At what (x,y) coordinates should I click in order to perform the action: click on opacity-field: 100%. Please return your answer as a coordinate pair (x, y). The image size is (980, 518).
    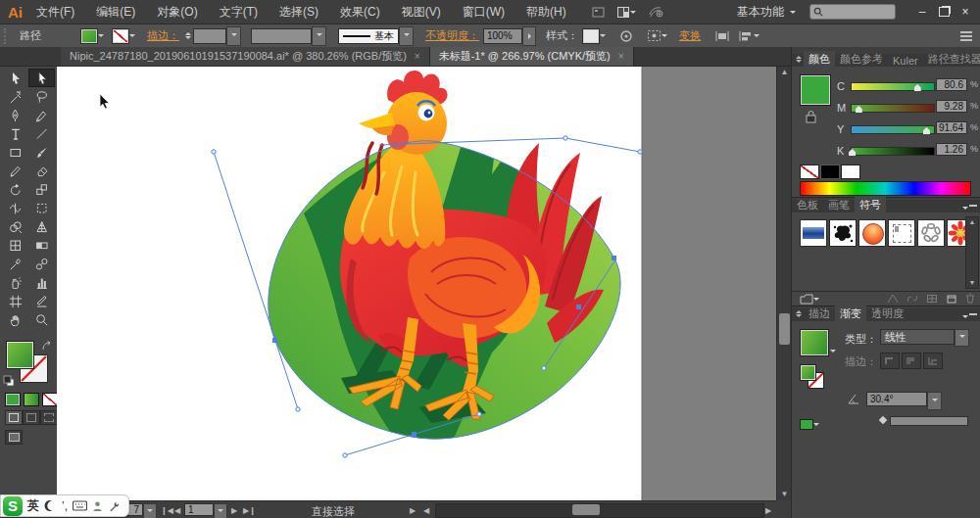
    Looking at the image, I should click on (503, 36).